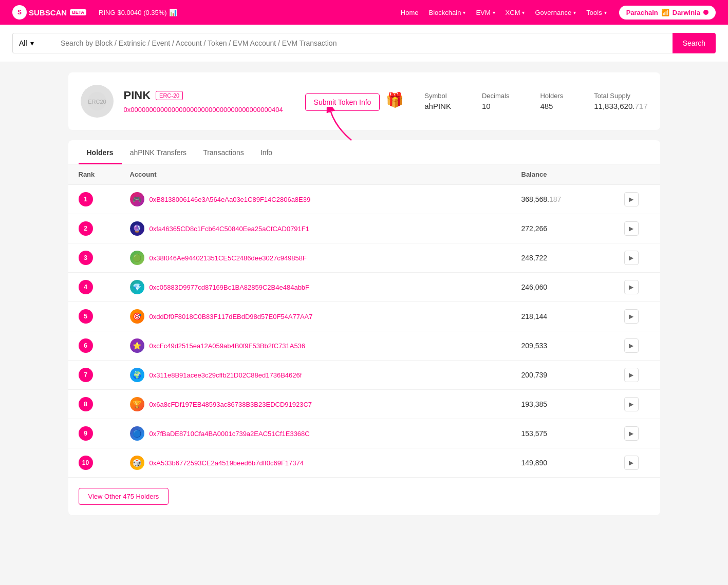 The width and height of the screenshot is (728, 585). Describe the element at coordinates (438, 106) in the screenshot. I see `symbol-value: ahPINK` at that location.